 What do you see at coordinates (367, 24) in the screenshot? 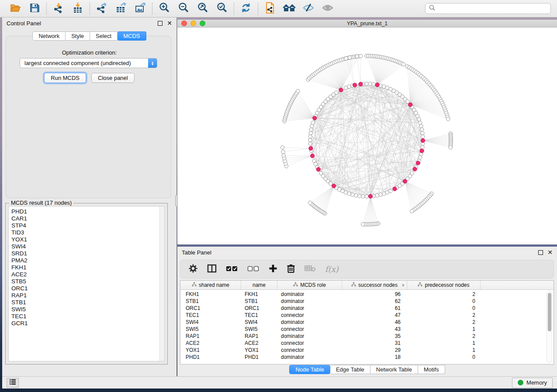
I see `network-window-titlebar: YPA_prune.txt_1` at bounding box center [367, 24].